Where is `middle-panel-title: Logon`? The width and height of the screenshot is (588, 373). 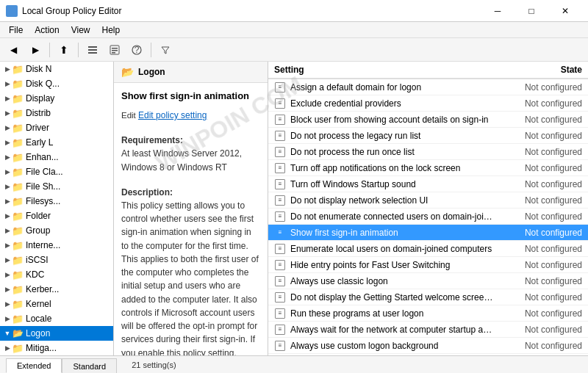 middle-panel-title: Logon is located at coordinates (151, 72).